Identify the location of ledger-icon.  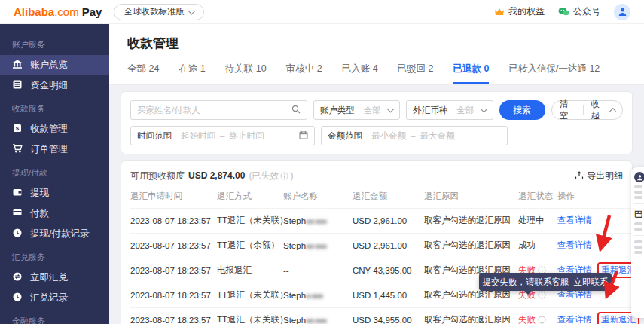
(17, 86).